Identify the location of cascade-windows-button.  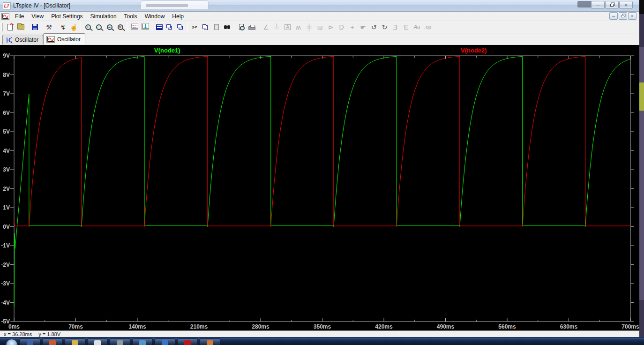
(170, 27).